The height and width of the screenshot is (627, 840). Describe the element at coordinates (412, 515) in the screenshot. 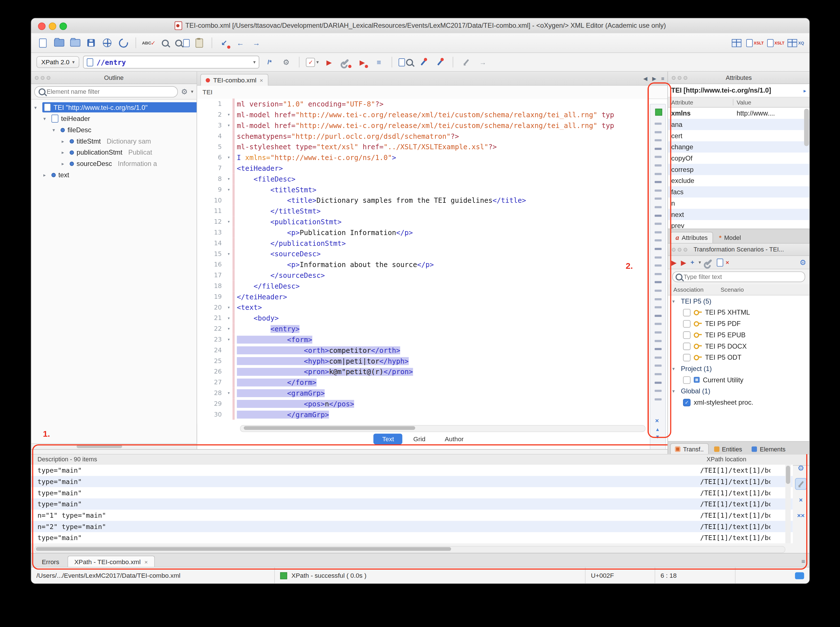

I see `result-row: n="1" type="main"/TEI[1]/text[1]/bo` at that location.